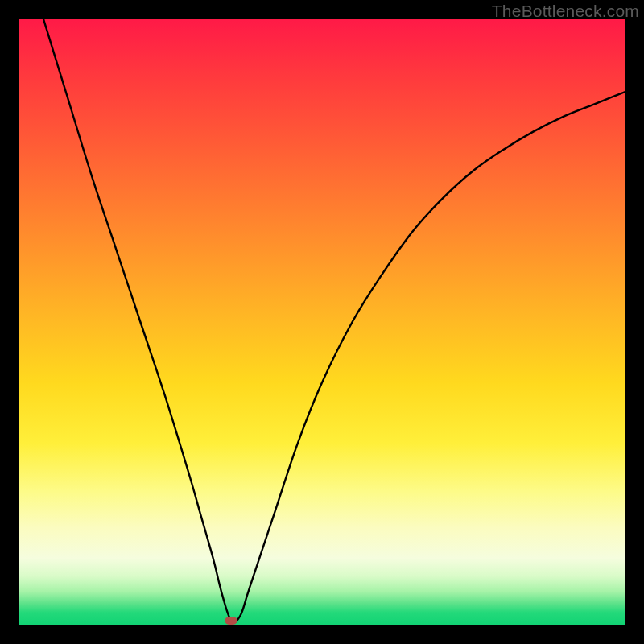 The width and height of the screenshot is (644, 644). Describe the element at coordinates (565, 11) in the screenshot. I see `watermark-text: TheBottleneck.com` at that location.